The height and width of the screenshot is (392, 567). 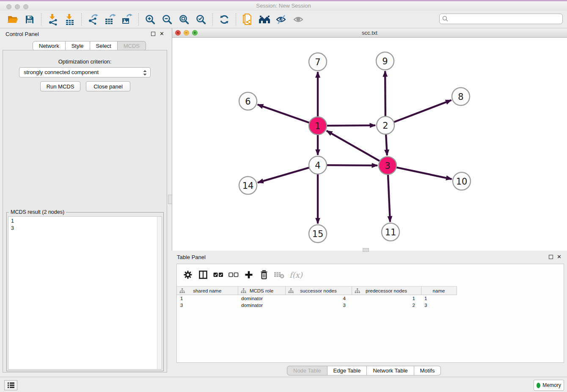 What do you see at coordinates (501, 19) in the screenshot?
I see `search-input` at bounding box center [501, 19].